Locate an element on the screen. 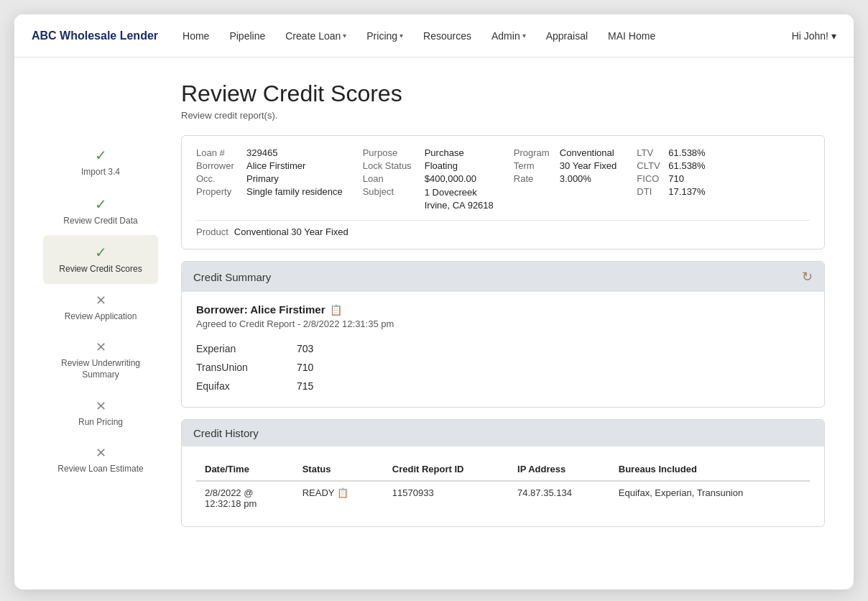 The image size is (868, 601). borrower-name: Borrower: Alice Firstimer 📋 is located at coordinates (503, 309).